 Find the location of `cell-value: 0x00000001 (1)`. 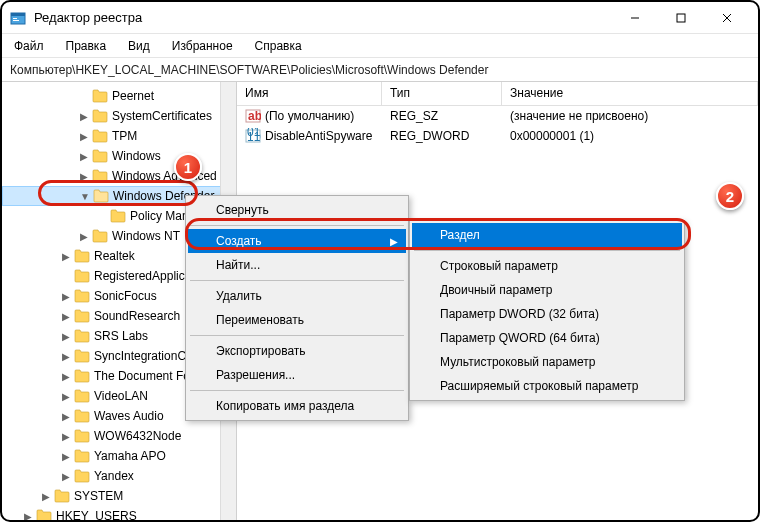

cell-value: 0x00000001 (1) is located at coordinates (630, 136).